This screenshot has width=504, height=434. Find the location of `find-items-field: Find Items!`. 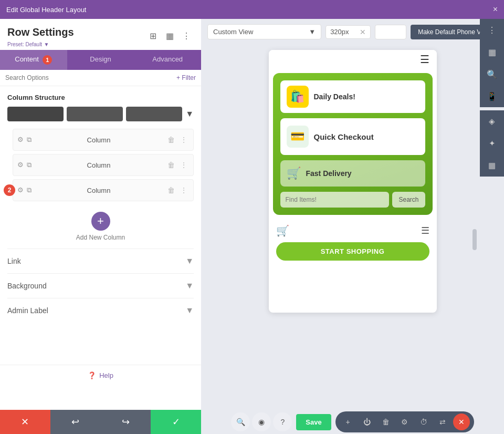

find-items-field: Find Items! is located at coordinates (335, 200).